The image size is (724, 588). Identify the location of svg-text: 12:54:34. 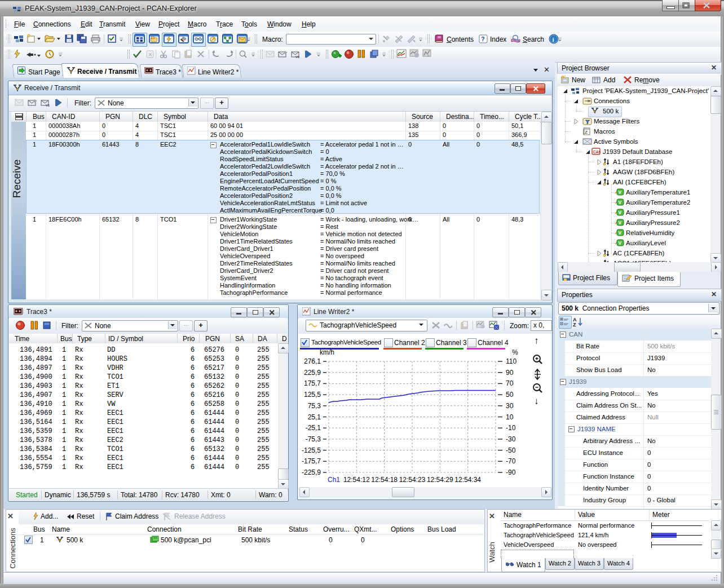
(468, 480).